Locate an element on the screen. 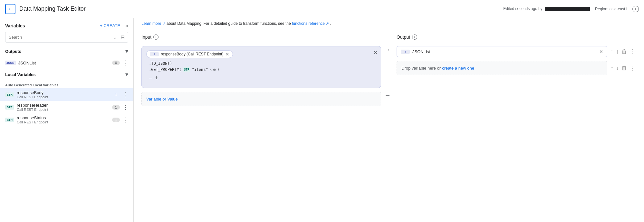  redacted-user is located at coordinates (567, 9).